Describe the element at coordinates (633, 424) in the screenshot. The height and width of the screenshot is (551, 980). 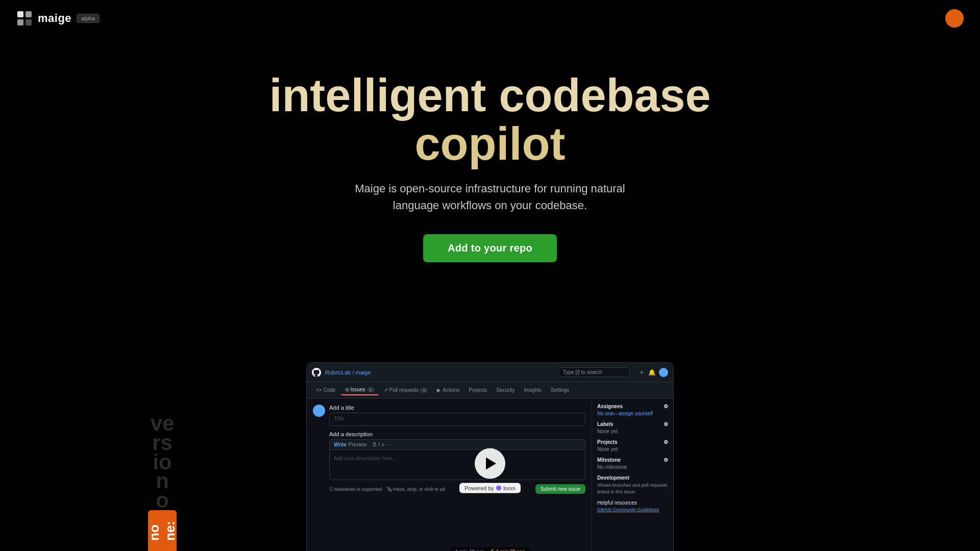
I see `gh-labels-label: Labels ⚙` at that location.